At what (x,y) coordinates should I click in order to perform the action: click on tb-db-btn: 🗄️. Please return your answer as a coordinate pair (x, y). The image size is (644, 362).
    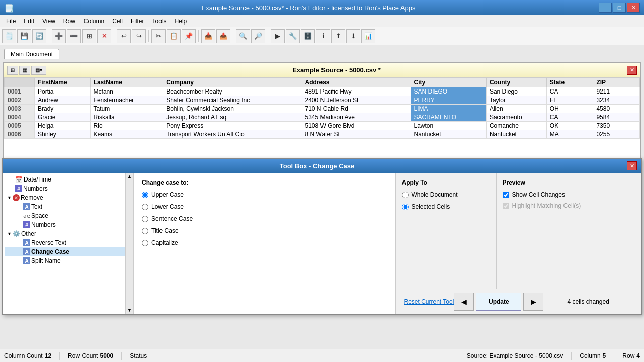
    Looking at the image, I should click on (308, 36).